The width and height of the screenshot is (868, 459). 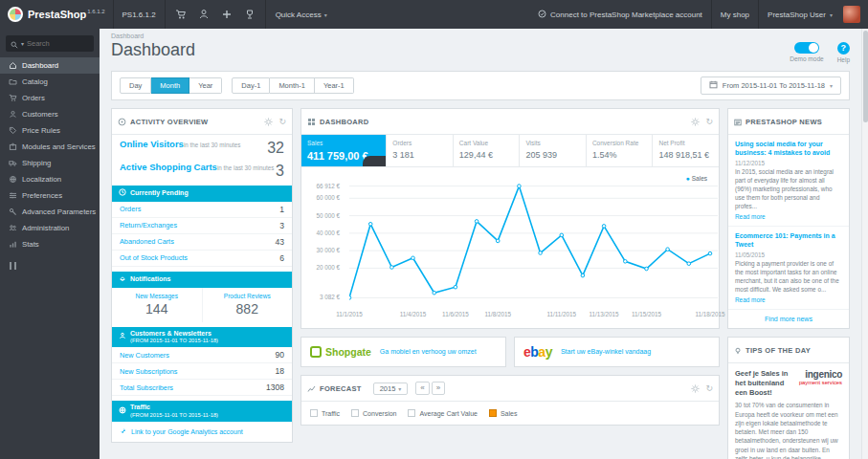 I want to click on date-filter-bar: Day Month Year Day-1 Month-1 Year-1 From…, so click(x=480, y=86).